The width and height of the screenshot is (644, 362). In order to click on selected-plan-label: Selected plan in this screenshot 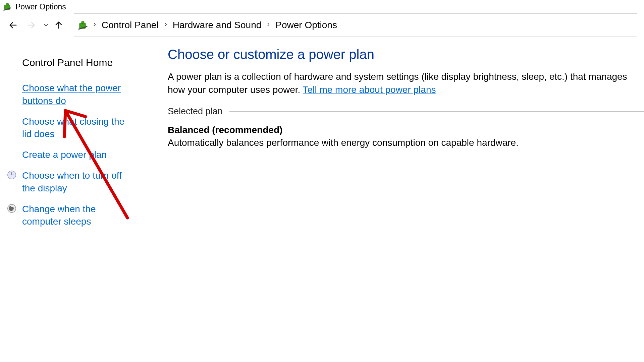, I will do `click(195, 111)`.